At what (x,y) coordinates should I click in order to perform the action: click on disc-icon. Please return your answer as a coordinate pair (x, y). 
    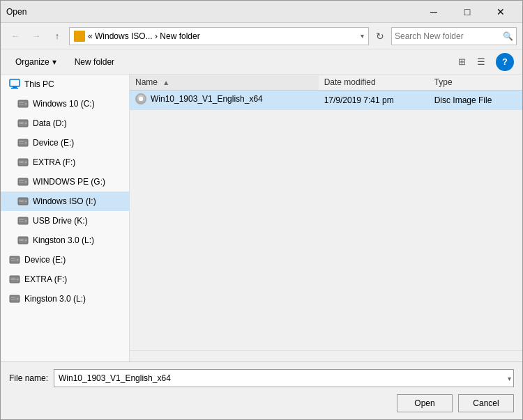
    Looking at the image, I should click on (141, 99).